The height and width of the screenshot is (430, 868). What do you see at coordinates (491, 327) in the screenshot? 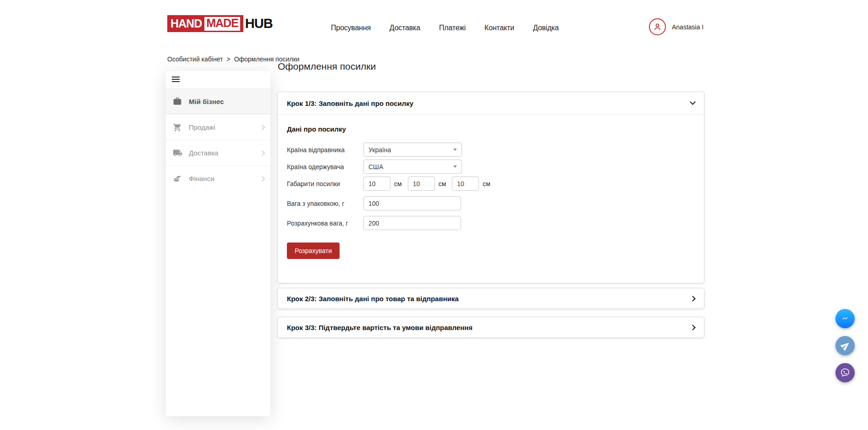
I see `step3-accordion-header: Крок 3/3: Підтвердьте вартість та умови …` at bounding box center [491, 327].